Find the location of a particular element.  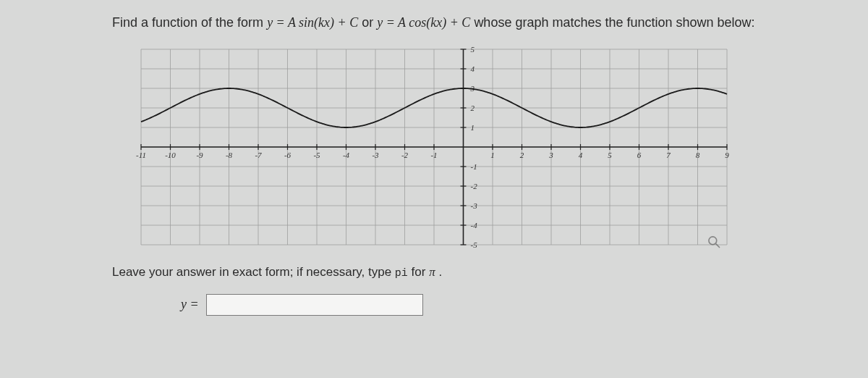

footnote-post: . is located at coordinates (440, 272).